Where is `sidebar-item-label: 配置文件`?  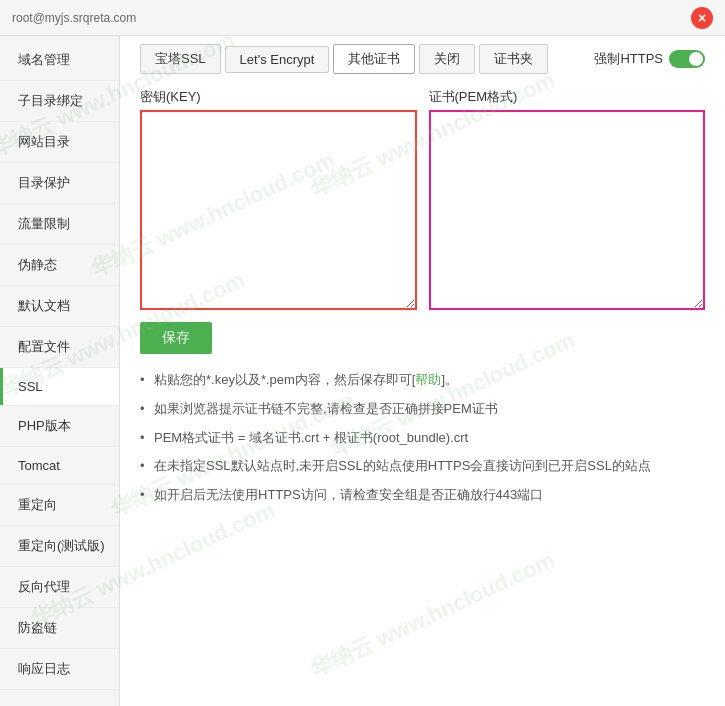 sidebar-item-label: 配置文件 is located at coordinates (44, 346).